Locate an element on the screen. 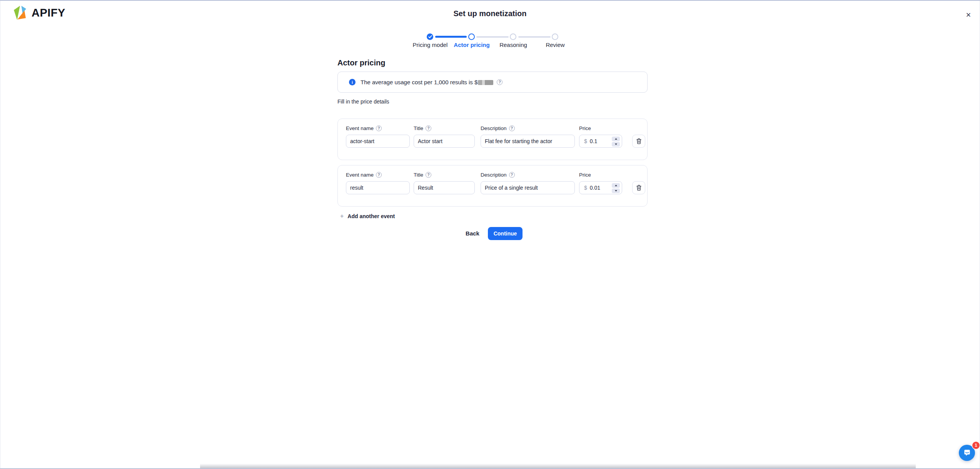 The width and height of the screenshot is (980, 469). info-banner: i The average usage cost per 1,000 resul… is located at coordinates (493, 82).